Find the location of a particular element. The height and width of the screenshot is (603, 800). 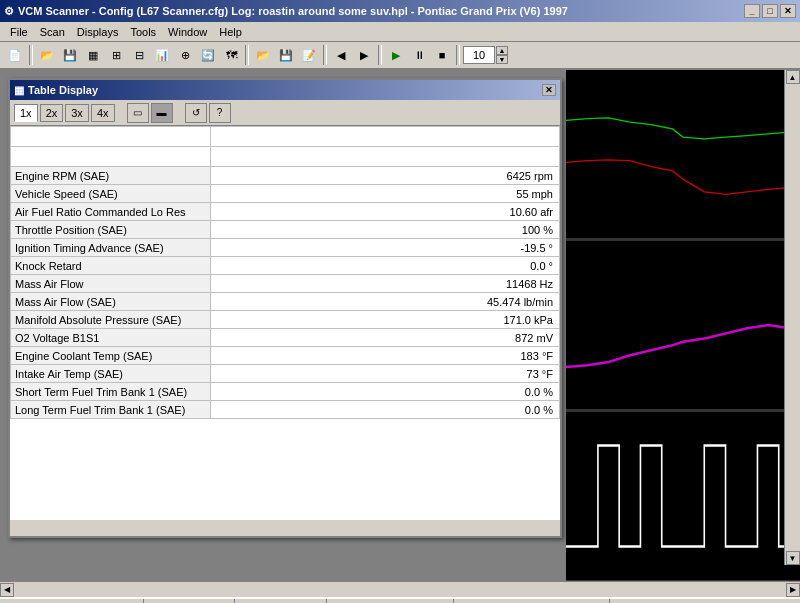

scroll-left-arrow: ◀ is located at coordinates (7, 590).